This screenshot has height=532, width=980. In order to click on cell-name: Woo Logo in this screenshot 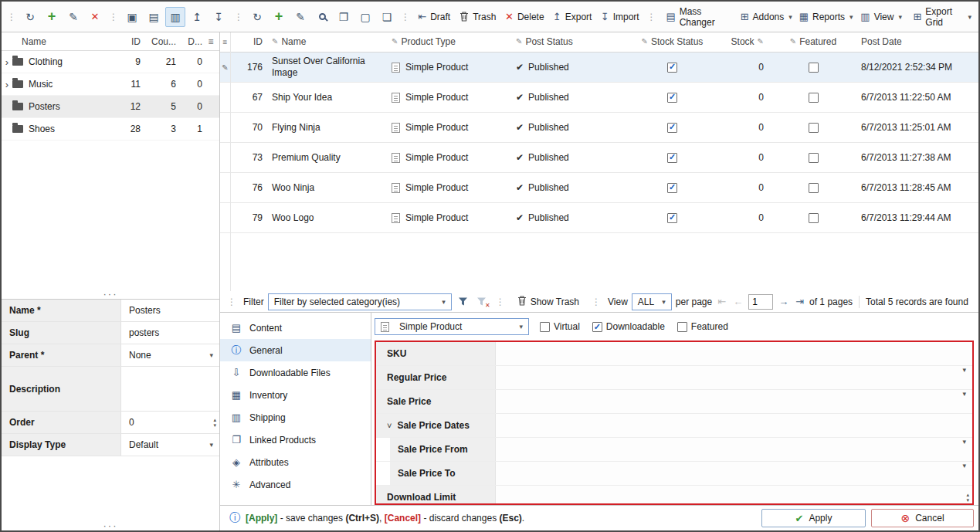, I will do `click(324, 218)`.